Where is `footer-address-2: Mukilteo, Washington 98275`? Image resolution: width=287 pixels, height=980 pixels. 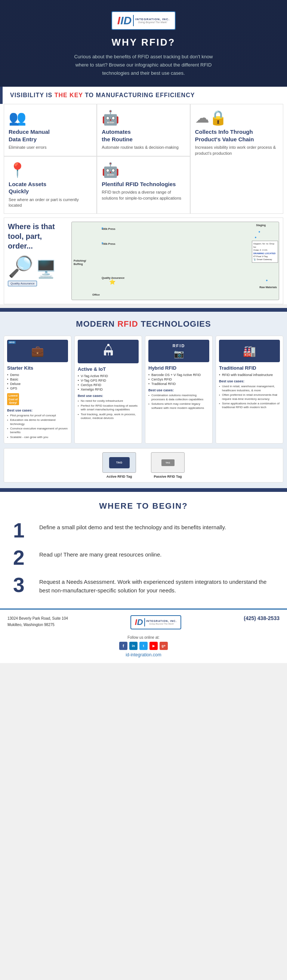 footer-address-2: Mukilteo, Washington 98275 is located at coordinates (38, 625).